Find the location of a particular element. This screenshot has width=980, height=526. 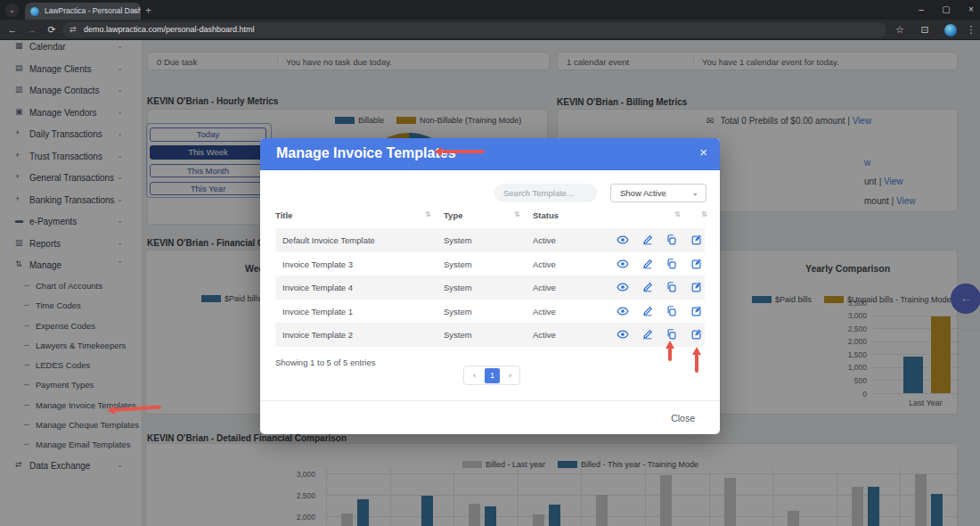

modal-header: Manage Invoice Templates × is located at coordinates (490, 154).